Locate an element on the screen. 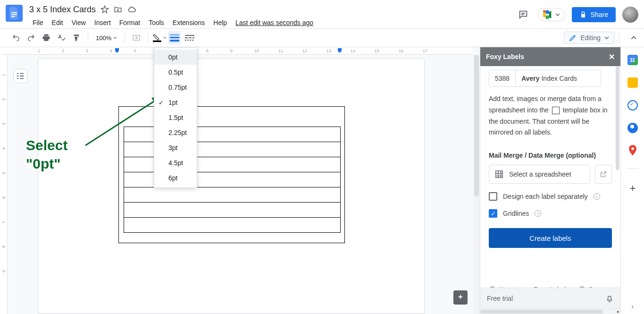 This screenshot has width=644, height=314. pencil-icon is located at coordinates (573, 38).